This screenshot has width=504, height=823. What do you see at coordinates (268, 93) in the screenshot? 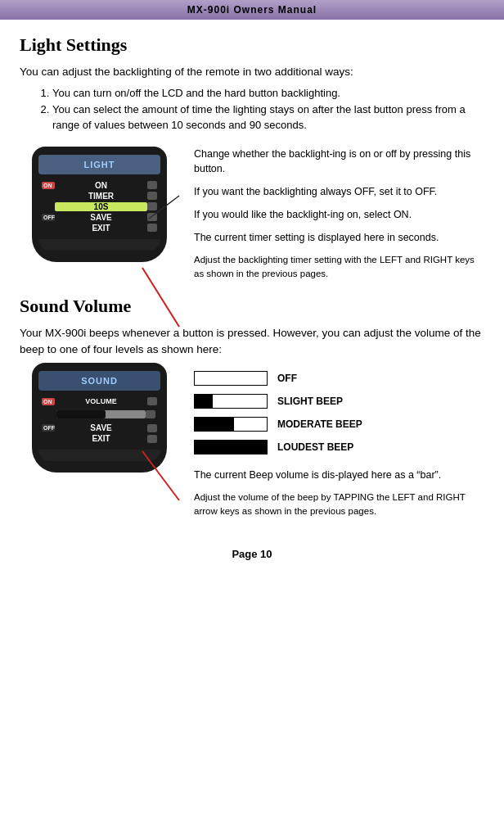
I see `light-list-item-1: You can turn on/off the LCD and the hard…` at bounding box center [268, 93].